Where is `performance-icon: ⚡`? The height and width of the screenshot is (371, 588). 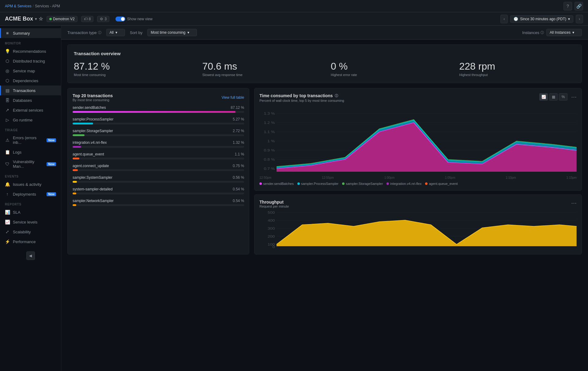 performance-icon: ⚡ is located at coordinates (7, 242).